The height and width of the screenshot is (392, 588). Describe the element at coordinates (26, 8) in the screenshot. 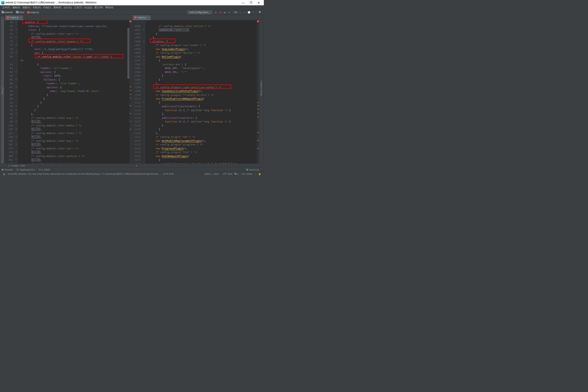

I see `menu-view: 视图(V)` at that location.